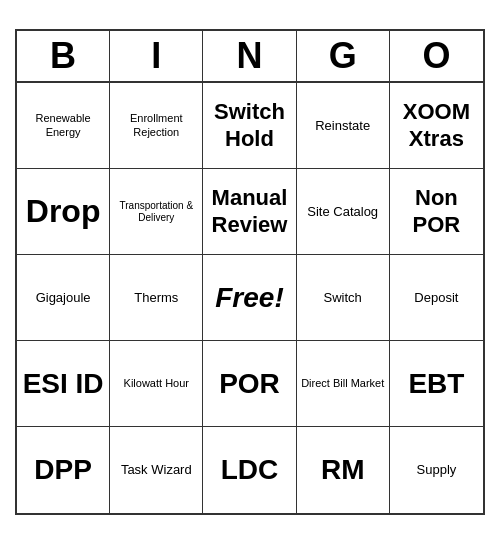  What do you see at coordinates (436, 126) in the screenshot?
I see `bingo-cell: XOOM Xtras` at bounding box center [436, 126].